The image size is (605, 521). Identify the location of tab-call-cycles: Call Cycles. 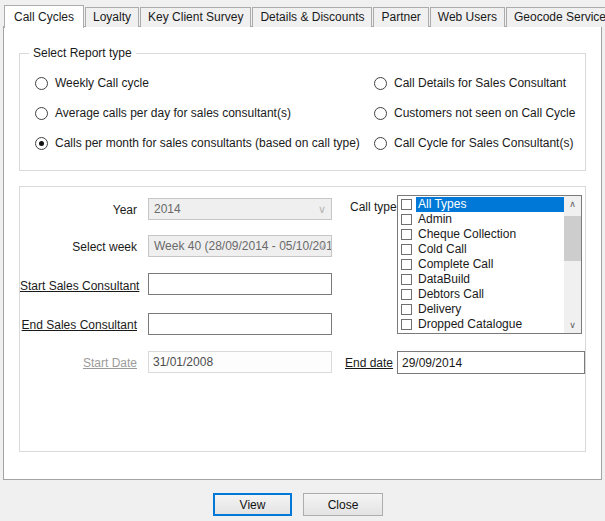
(44, 16).